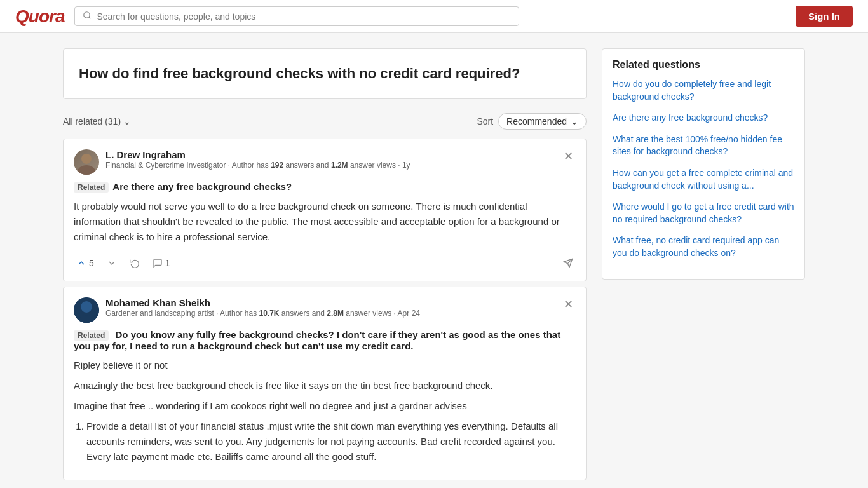  Describe the element at coordinates (247, 310) in the screenshot. I see `author-info: Mohamed Khan Sheikh Gardener and landsca…` at that location.